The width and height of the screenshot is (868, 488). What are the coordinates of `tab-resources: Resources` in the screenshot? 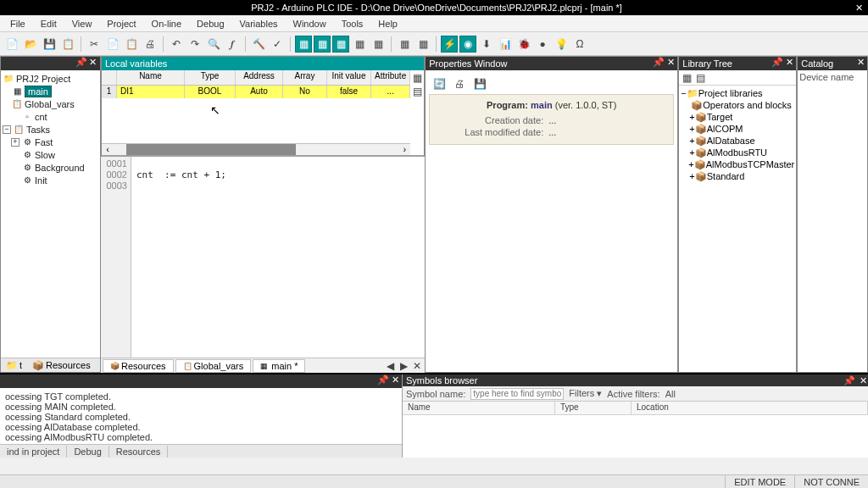 It's located at (139, 452).